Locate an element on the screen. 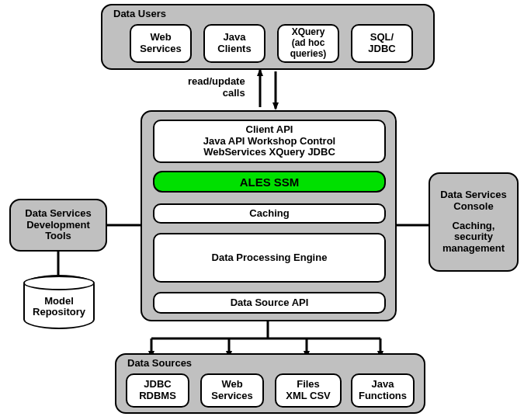 This screenshot has width=524, height=420. data-source-java-functions: Java Functions is located at coordinates (383, 390).